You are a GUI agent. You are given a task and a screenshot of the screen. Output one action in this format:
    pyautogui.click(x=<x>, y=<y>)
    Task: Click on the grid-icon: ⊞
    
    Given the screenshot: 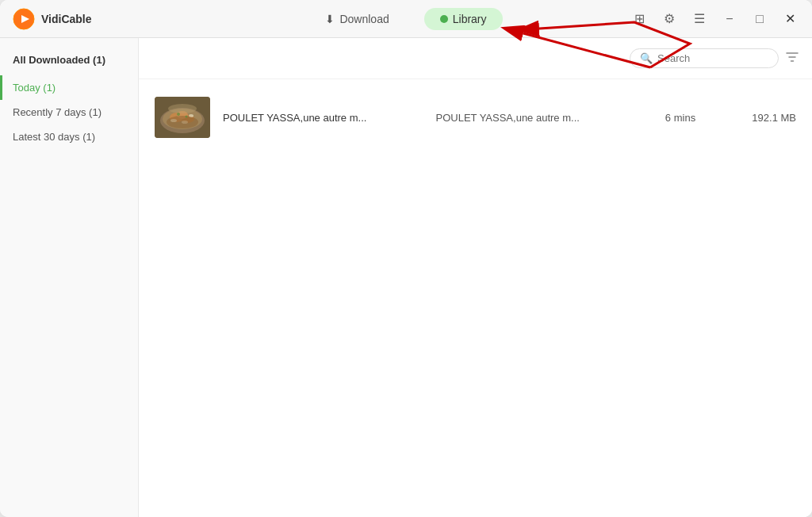 What is the action you would take?
    pyautogui.click(x=639, y=19)
    